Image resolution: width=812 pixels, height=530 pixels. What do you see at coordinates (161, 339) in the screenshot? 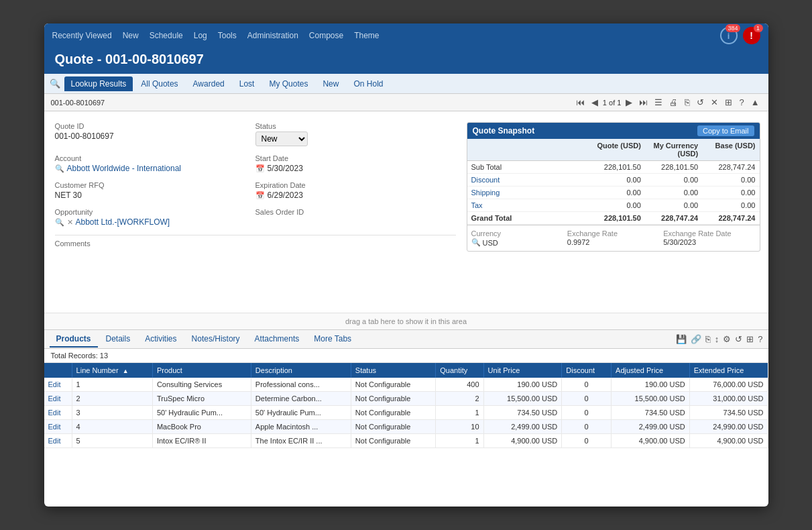
I see `tab-activities: Activities` at bounding box center [161, 339].